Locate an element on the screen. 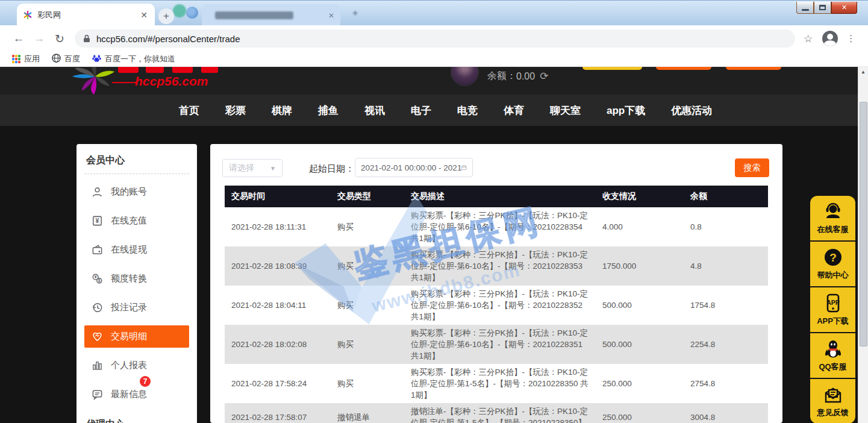  table-row: 2021-02-28 18:04:11购买购买彩票-【彩种：三分PK拾】-【玩法… is located at coordinates (496, 305).